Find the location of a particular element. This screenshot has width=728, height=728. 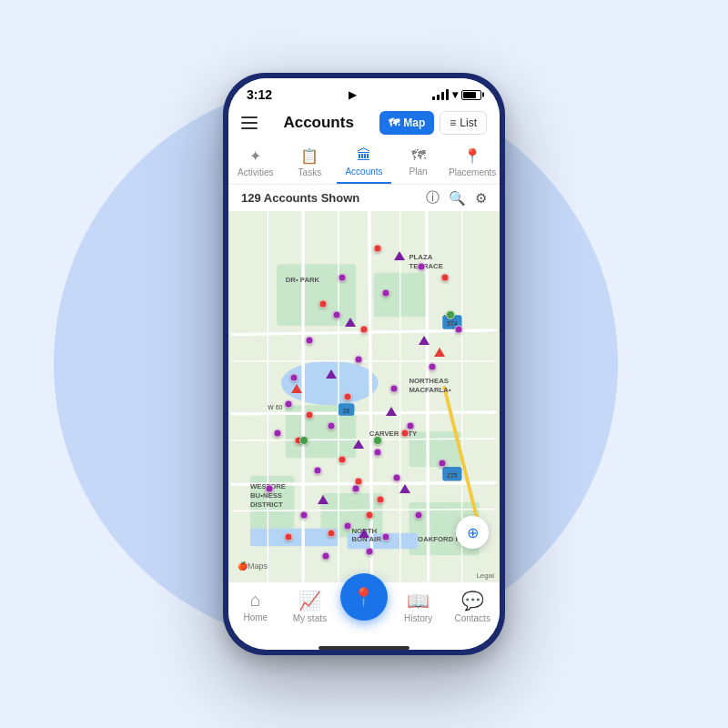

svg-text: 574 is located at coordinates (452, 324).